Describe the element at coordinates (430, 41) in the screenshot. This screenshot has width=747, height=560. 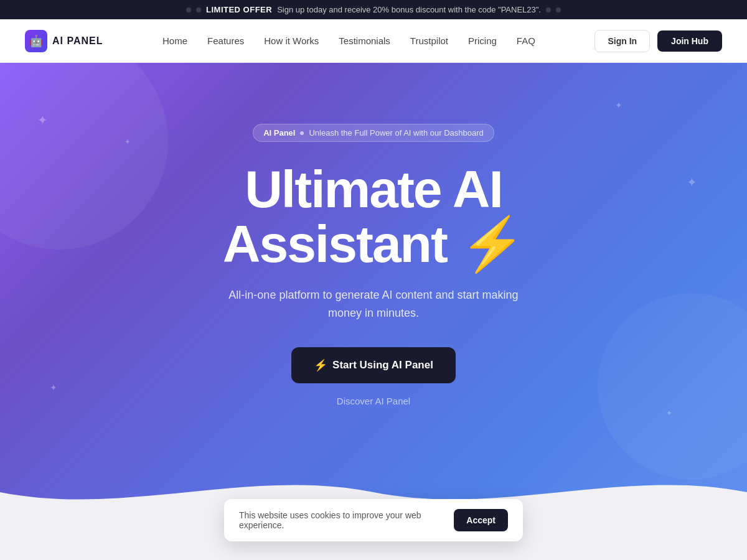
I see `nav-trustpilot: Trustpilot` at that location.